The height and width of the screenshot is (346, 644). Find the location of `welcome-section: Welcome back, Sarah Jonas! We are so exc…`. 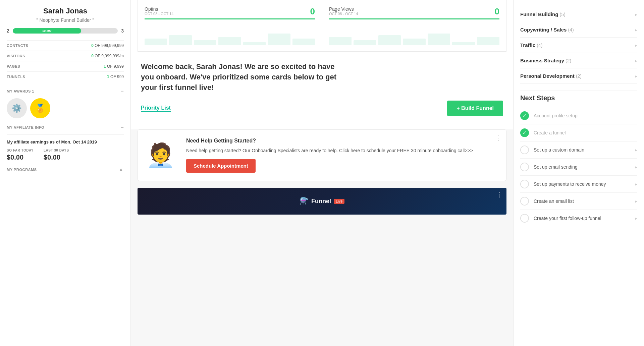

welcome-section: Welcome back, Sarah Jonas! We are so exc… is located at coordinates (322, 91).